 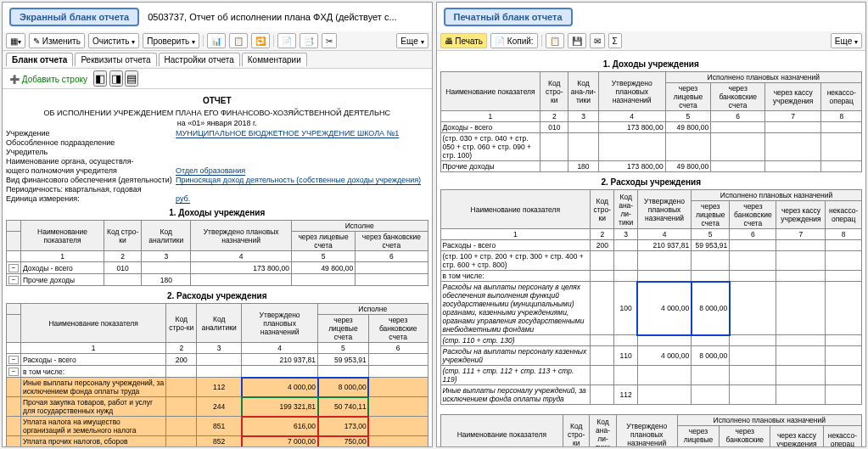 I want to click on table-row: (стр. 110 + стр. 130), so click(x=652, y=341).